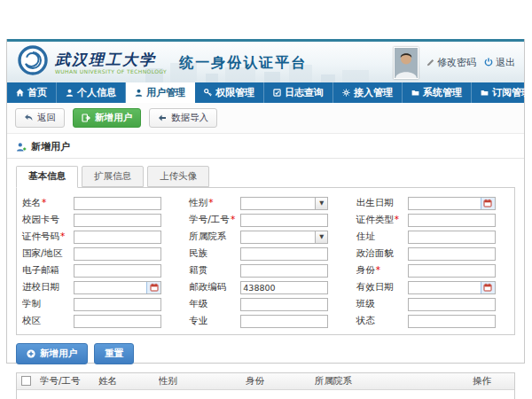 The width and height of the screenshot is (532, 399). I want to click on ethnicity-input, so click(284, 254).